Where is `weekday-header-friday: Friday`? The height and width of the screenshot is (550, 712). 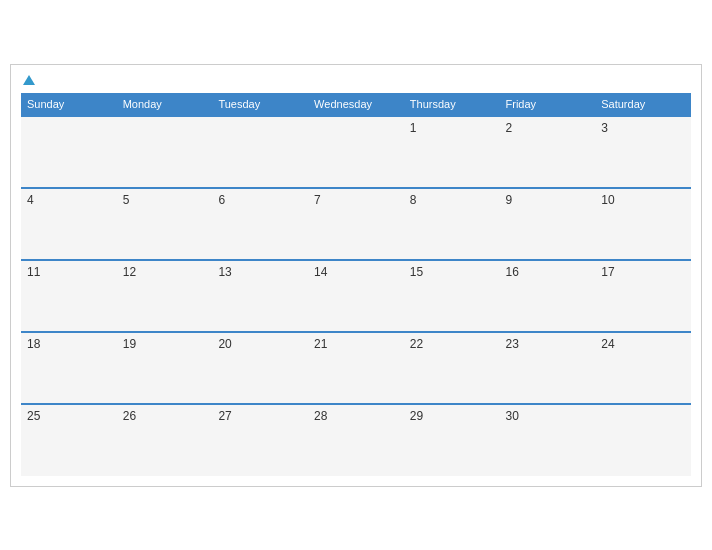
weekday-header-friday: Friday is located at coordinates (548, 104).